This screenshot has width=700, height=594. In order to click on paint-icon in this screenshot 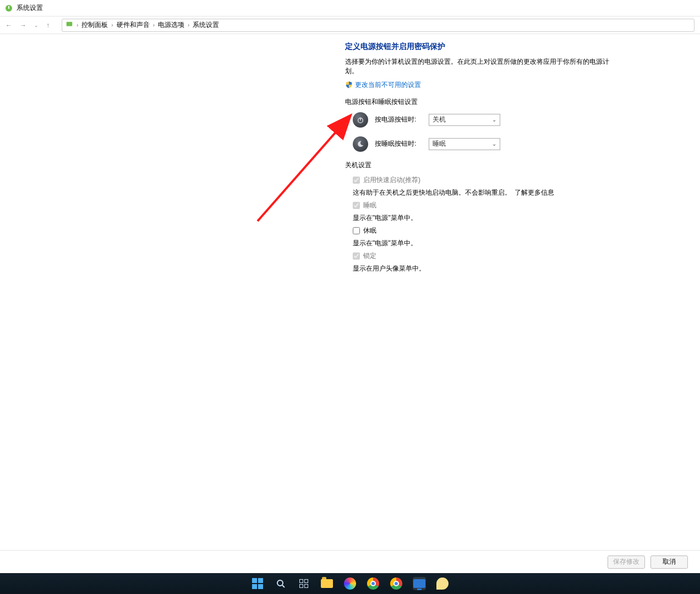, I will do `click(442, 584)`.